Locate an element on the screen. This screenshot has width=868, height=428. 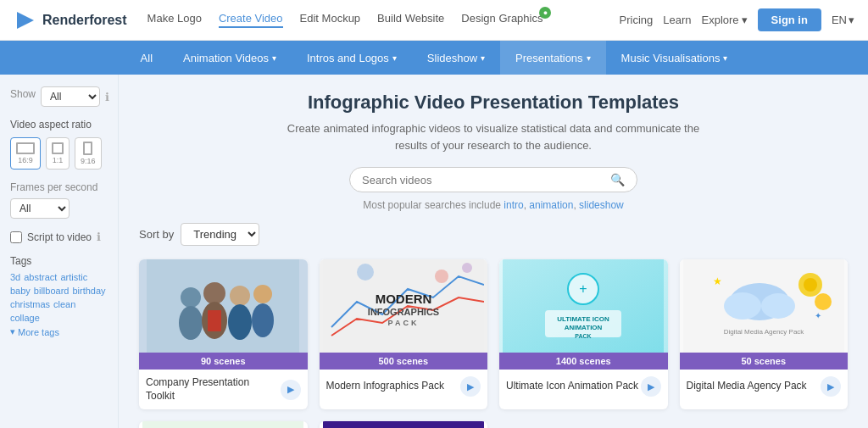
tag-christmas: christmas is located at coordinates (31, 304).